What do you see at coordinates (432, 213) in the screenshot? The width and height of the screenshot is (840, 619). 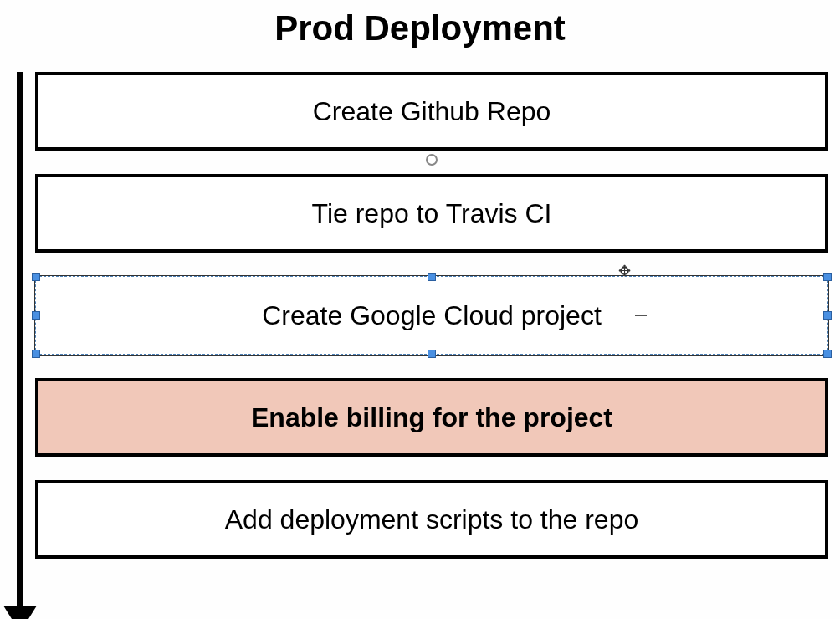 I see `step-box-1: Tie repo to Travis CI` at bounding box center [432, 213].